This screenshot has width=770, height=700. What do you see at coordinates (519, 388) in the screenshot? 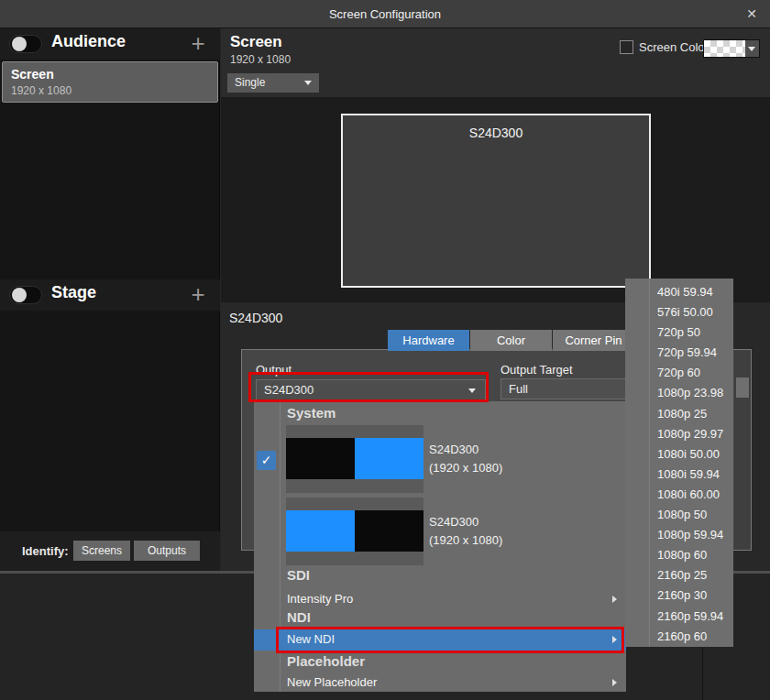
I see `output-target-value: Full` at bounding box center [519, 388].